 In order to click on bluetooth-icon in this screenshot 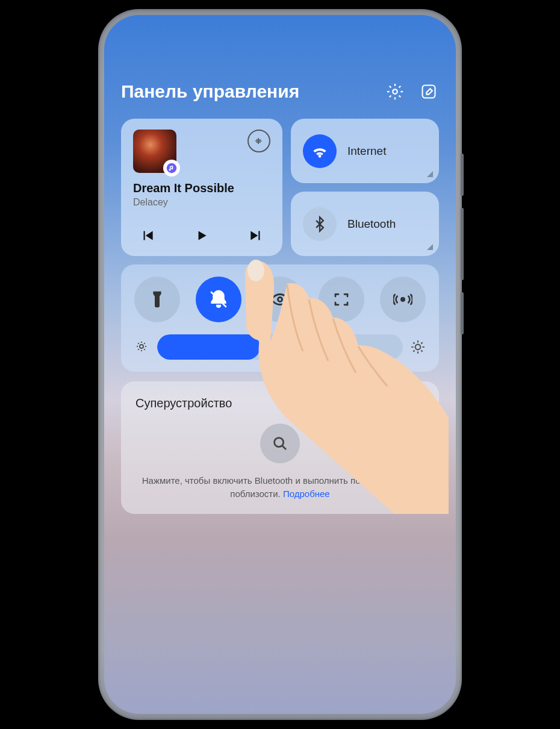, I will do `click(320, 224)`.